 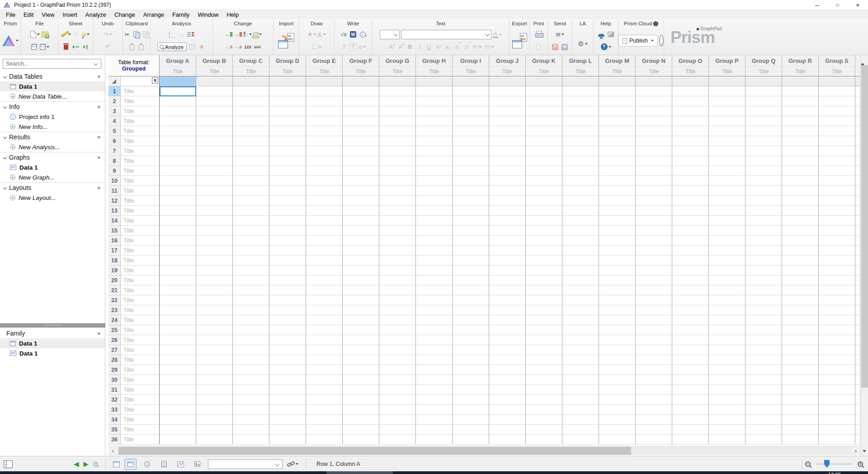 What do you see at coordinates (140, 420) in the screenshot?
I see `row-title-34: Title` at bounding box center [140, 420].